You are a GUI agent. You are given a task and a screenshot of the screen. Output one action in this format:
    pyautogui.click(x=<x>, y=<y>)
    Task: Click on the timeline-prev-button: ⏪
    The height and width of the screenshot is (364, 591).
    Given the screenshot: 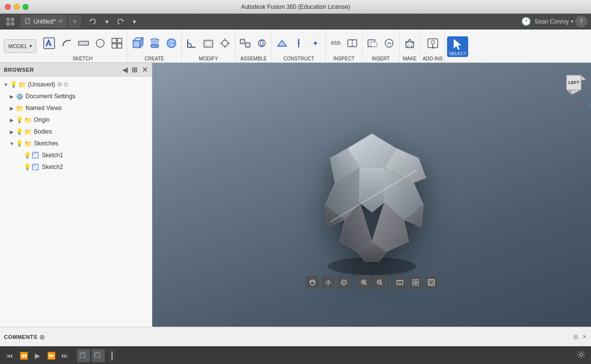 What is the action you would take?
    pyautogui.click(x=24, y=356)
    